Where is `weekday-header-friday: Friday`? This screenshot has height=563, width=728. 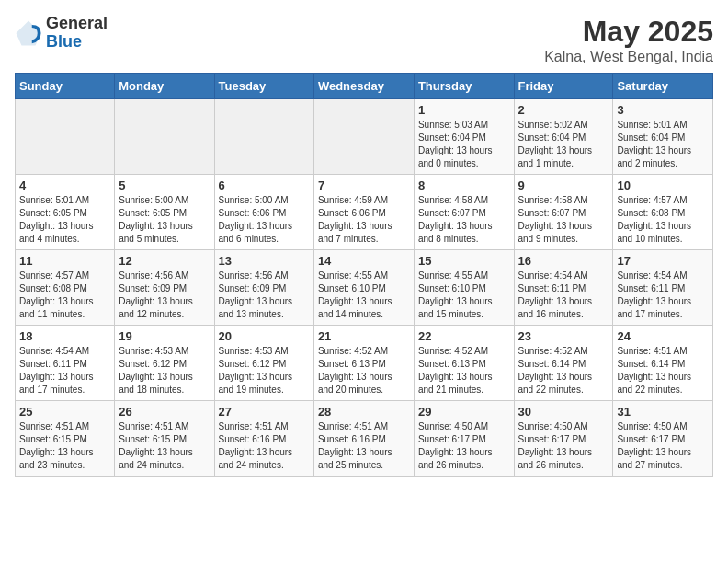
weekday-header-friday: Friday is located at coordinates (563, 86).